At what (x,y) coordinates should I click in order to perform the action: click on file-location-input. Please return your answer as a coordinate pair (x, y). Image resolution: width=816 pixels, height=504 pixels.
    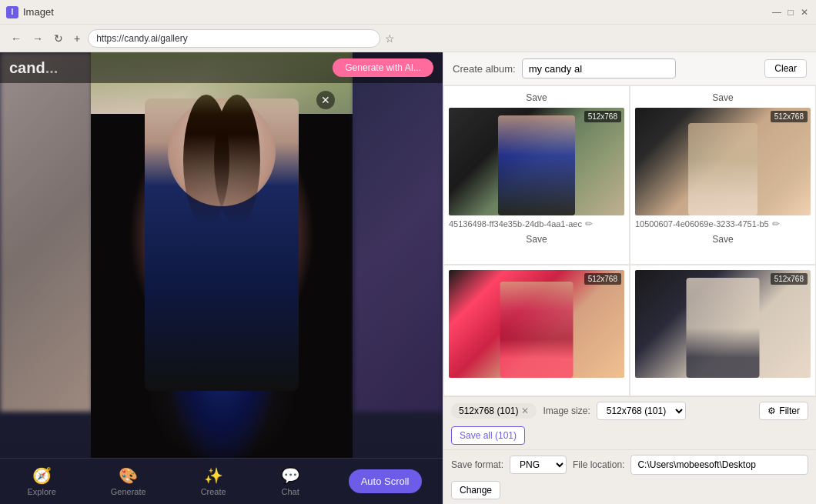
    Looking at the image, I should click on (719, 465).